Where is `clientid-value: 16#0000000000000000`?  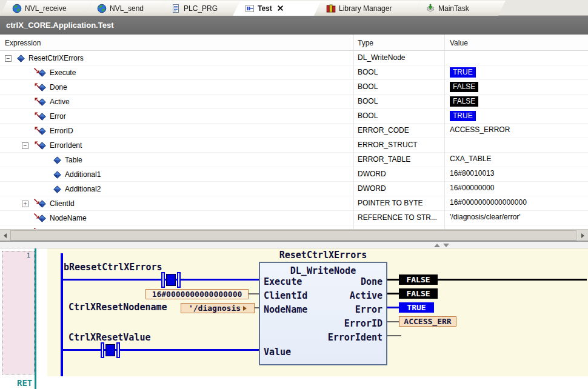
clientid-value: 16#0000000000000000 is located at coordinates (198, 294).